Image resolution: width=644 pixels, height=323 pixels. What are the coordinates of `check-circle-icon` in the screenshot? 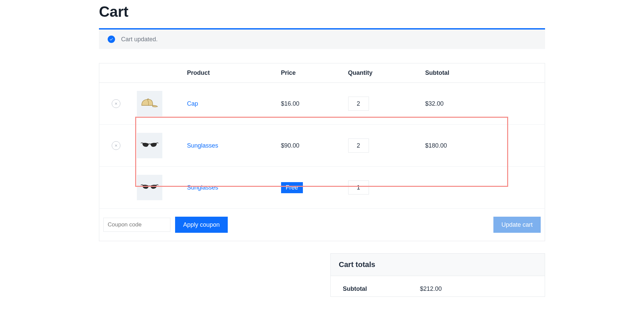 It's located at (111, 39).